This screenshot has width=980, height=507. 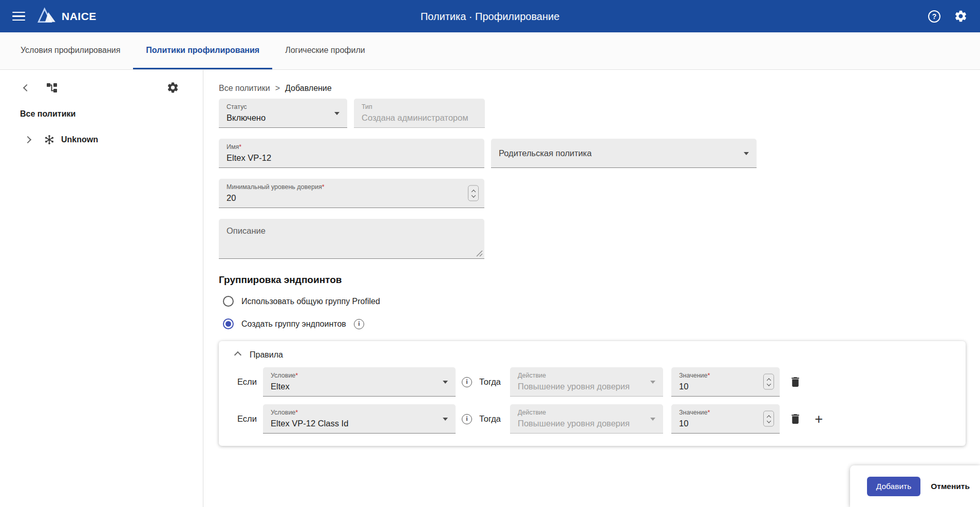 What do you see at coordinates (351, 153) in the screenshot?
I see `name-input: Имя* Eltex VP-12` at bounding box center [351, 153].